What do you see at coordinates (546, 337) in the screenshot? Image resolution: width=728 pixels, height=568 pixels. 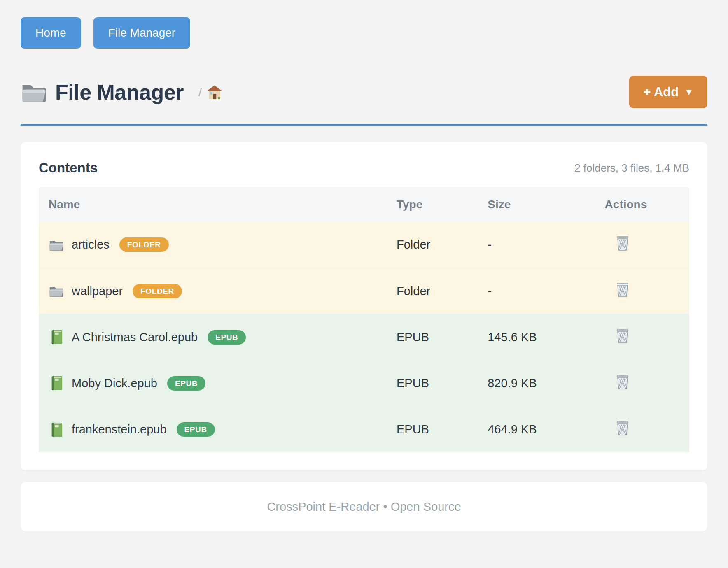 I see `row-size: 145.6 KB` at bounding box center [546, 337].